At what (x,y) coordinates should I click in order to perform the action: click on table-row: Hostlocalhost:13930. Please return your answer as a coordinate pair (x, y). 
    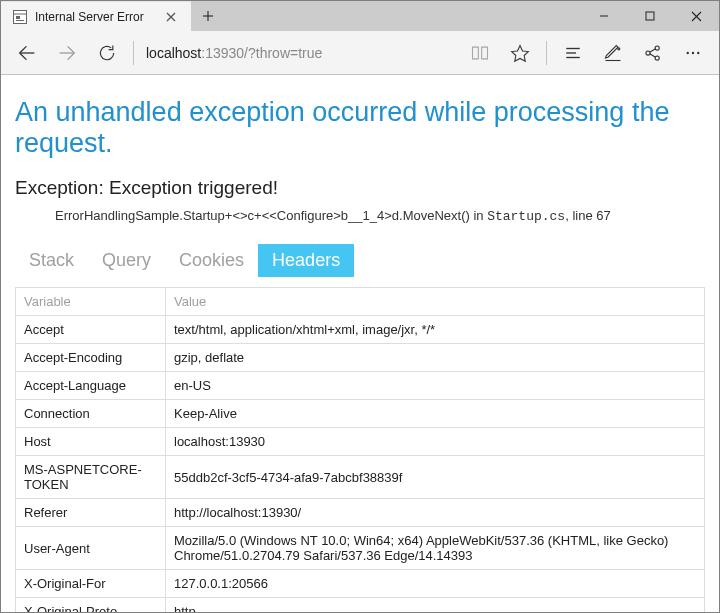
    Looking at the image, I should click on (360, 442).